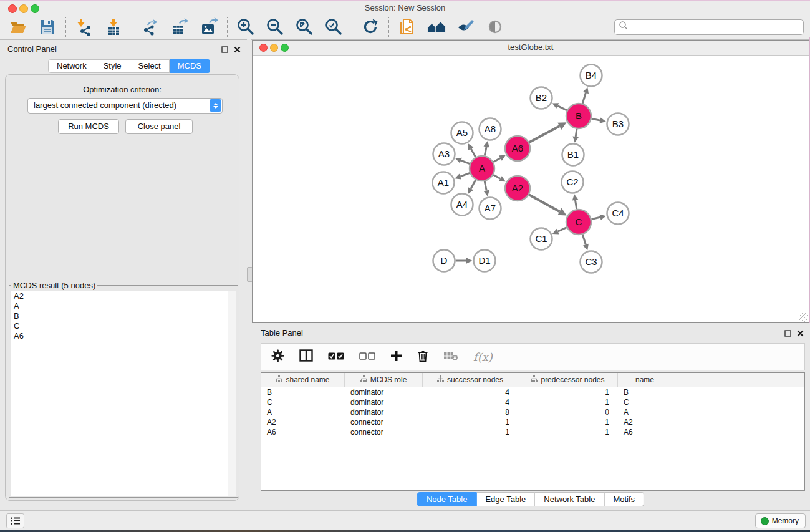 This screenshot has width=810, height=532. What do you see at coordinates (370, 27) in the screenshot?
I see `refresh-icon` at bounding box center [370, 27].